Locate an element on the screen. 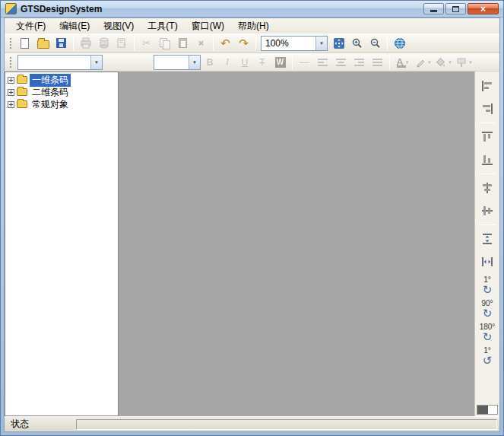  app-icon is located at coordinates (11, 9).